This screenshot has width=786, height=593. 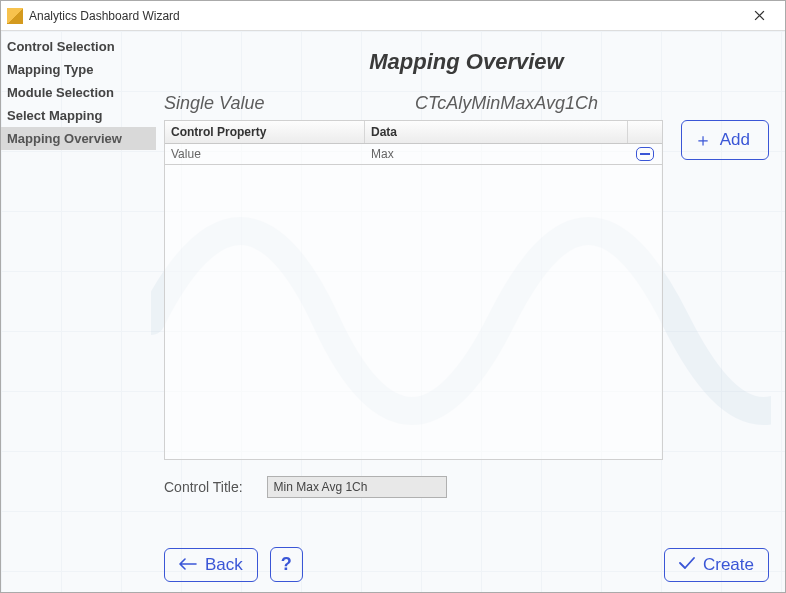 What do you see at coordinates (496, 132) in the screenshot?
I see `col-data: Data` at bounding box center [496, 132].